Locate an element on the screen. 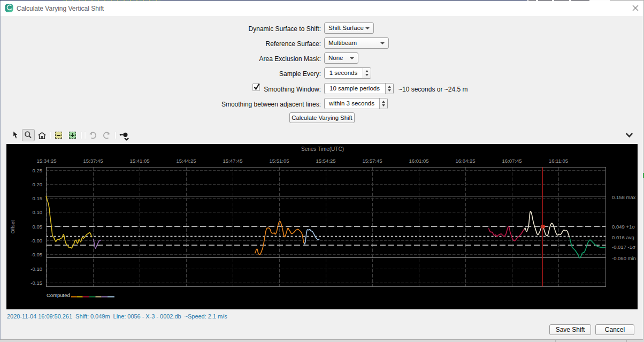 Image resolution: width=644 pixels, height=342 pixels. svg-text: 15:47:45 is located at coordinates (233, 161).